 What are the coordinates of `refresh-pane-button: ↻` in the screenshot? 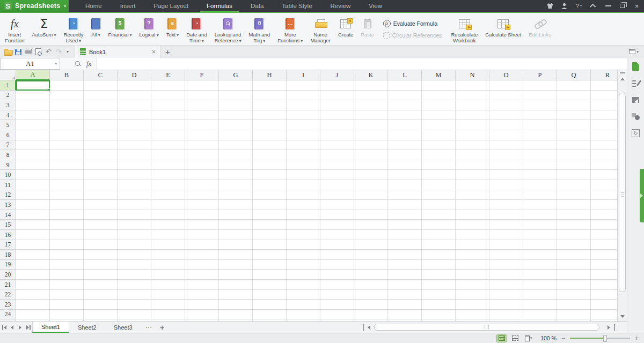 It's located at (636, 133).